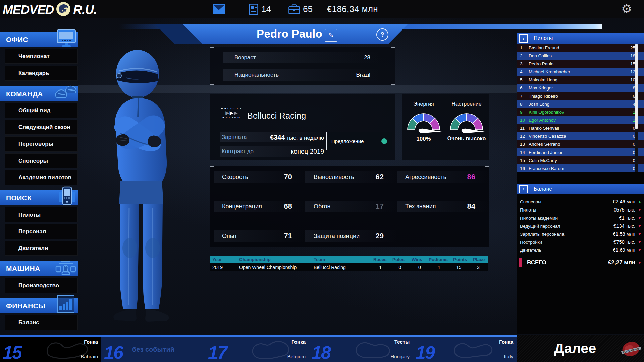 This screenshot has width=644, height=362. Describe the element at coordinates (580, 96) in the screenshot. I see `standings-row: 7Thiago Ribeiro6` at that location.